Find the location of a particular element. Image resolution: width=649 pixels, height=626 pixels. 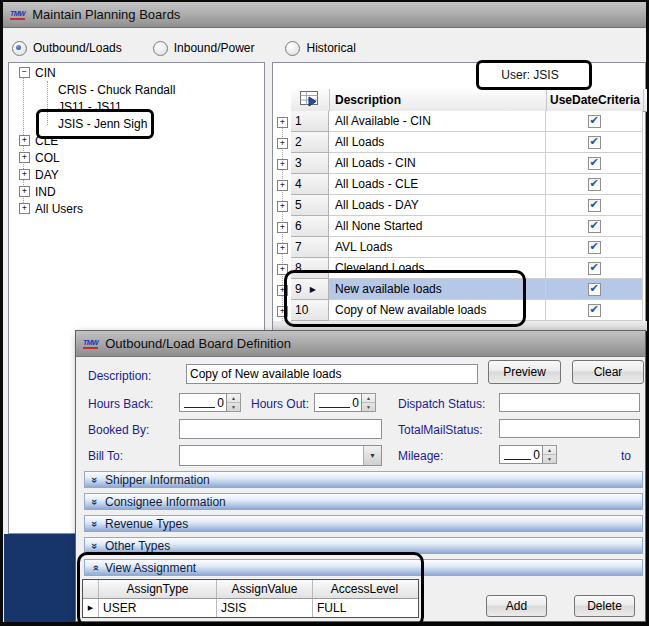

section-shipper-information: » Shipper Information is located at coordinates (364, 480).